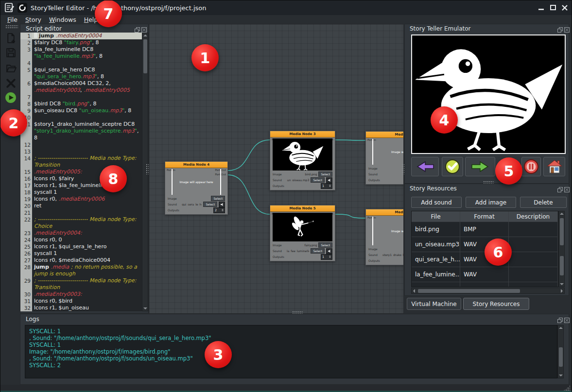 The image size is (572, 392). I want to click on column-header-format: Format, so click(485, 217).